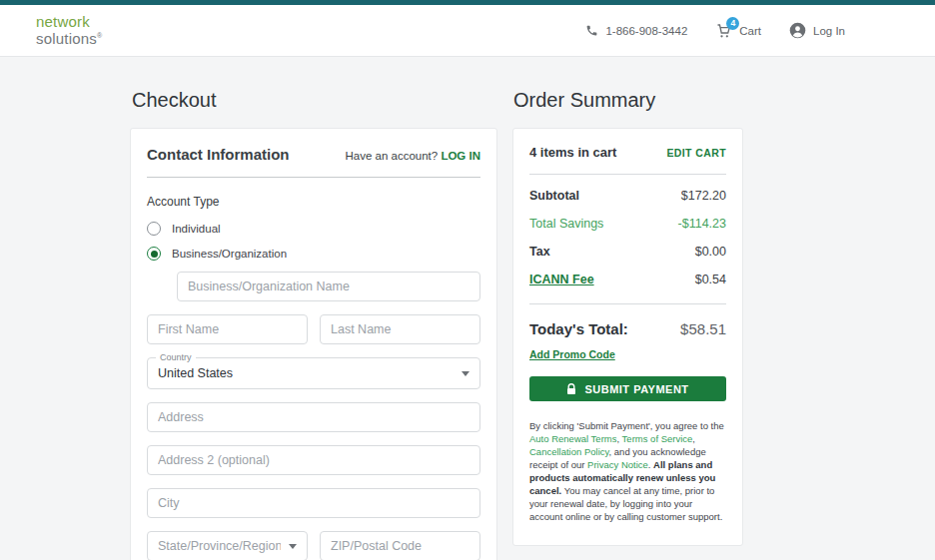 This screenshot has height=560, width=935. Describe the element at coordinates (829, 31) in the screenshot. I see `login-label: Log In` at that location.